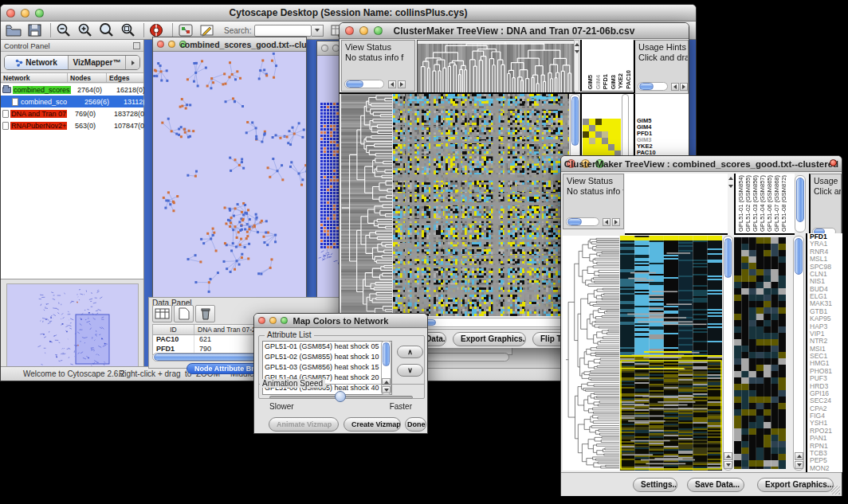  I want to click on dialog-titlebar: Map Colors to Network, so click(341, 321).